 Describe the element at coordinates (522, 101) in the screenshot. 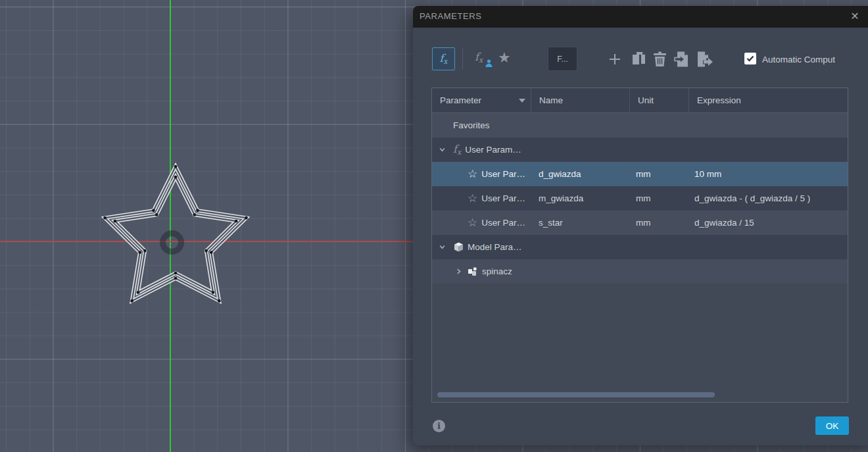

I see `filter-dropdown-icon` at that location.